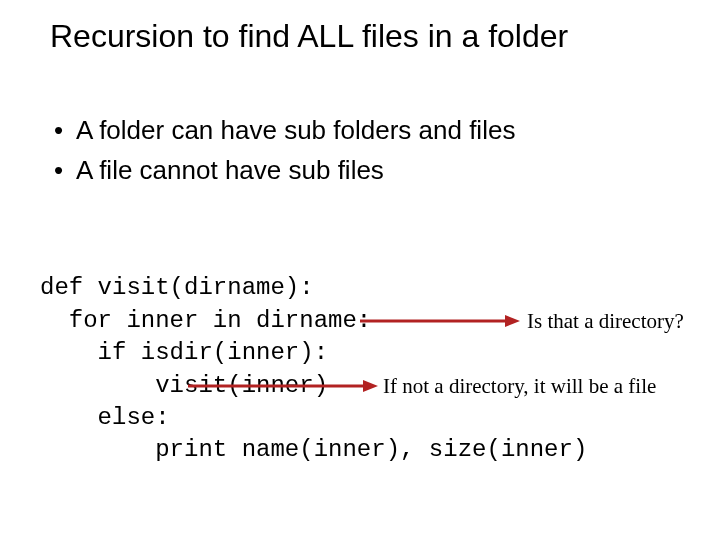  Describe the element at coordinates (230, 170) in the screenshot. I see `bullet-text: A file cannot have sub files` at that location.